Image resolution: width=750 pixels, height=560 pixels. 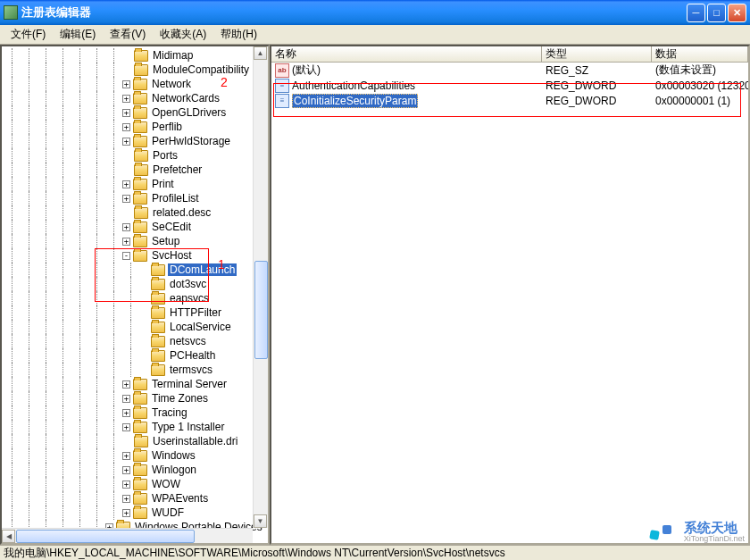 I want to click on tree-node: Ports, so click(x=135, y=155).